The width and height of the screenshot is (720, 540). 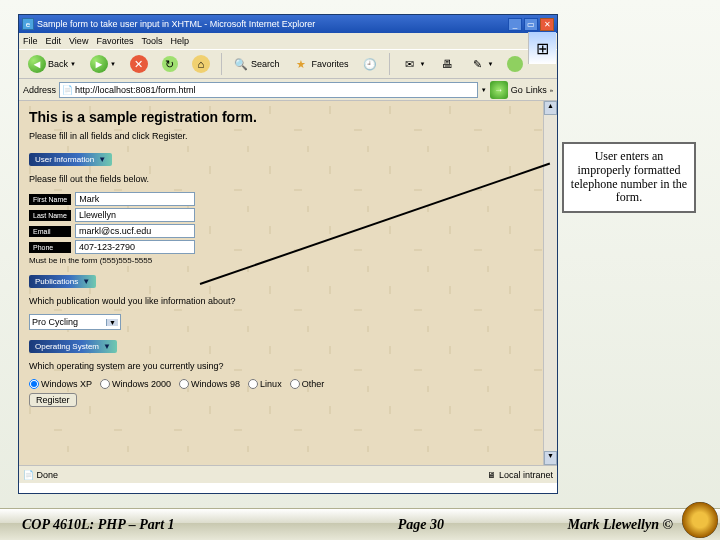 I want to click on status-right: 🖥Local intranet, so click(x=520, y=475).